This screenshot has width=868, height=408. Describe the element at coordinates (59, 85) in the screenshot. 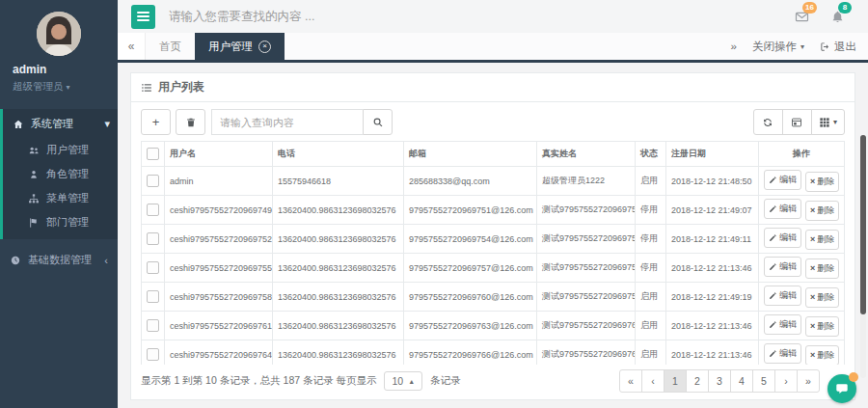

I see `sidebar-role-dropdown: 超级管理员 ▾` at that location.